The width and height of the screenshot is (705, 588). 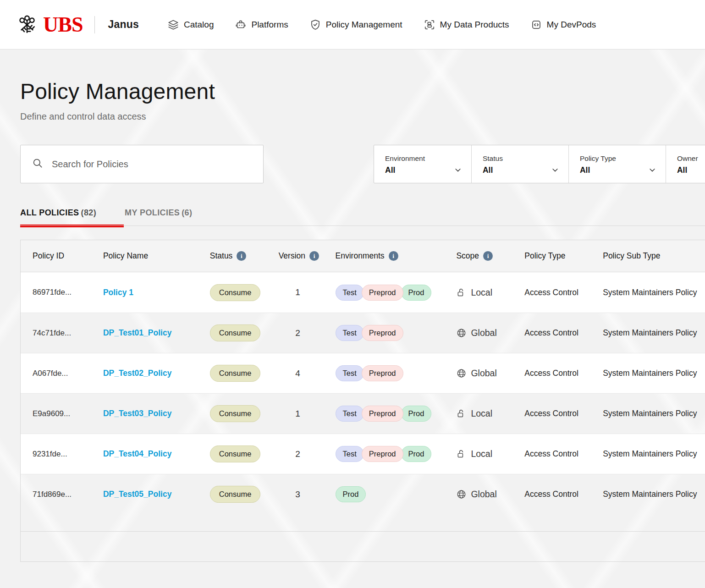 I want to click on column-header: Policy Sub Type, so click(x=654, y=256).